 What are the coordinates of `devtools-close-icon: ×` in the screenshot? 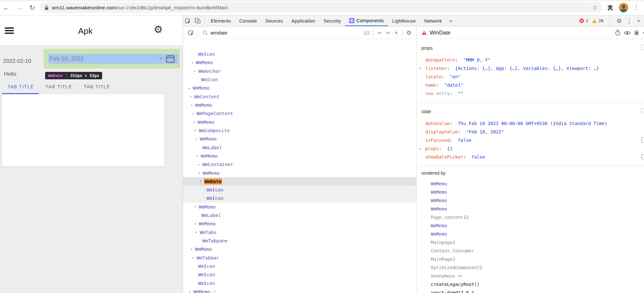 It's located at (639, 21).